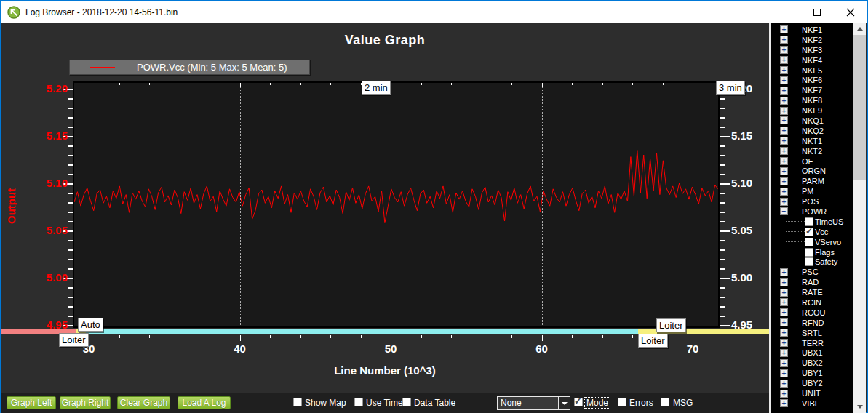 Image resolution: width=868 pixels, height=413 pixels. I want to click on tree-item-NKF4: +NKF4, so click(812, 60).